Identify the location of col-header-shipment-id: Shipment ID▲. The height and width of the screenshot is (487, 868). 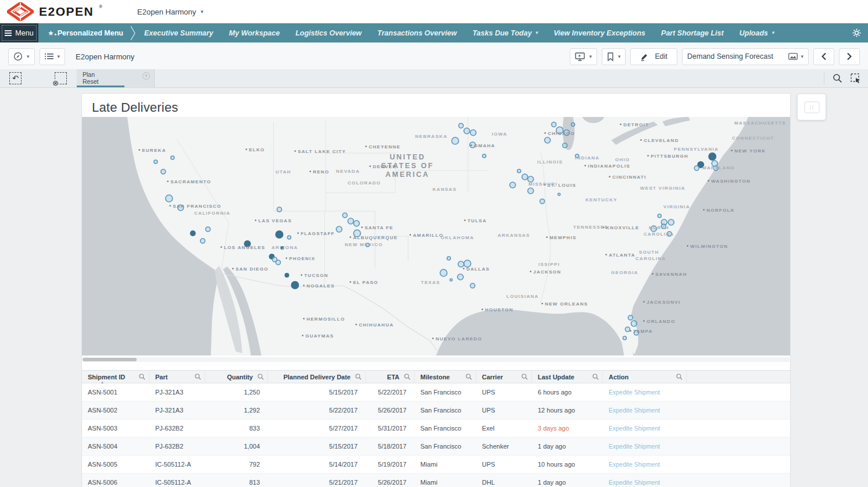
(116, 377).